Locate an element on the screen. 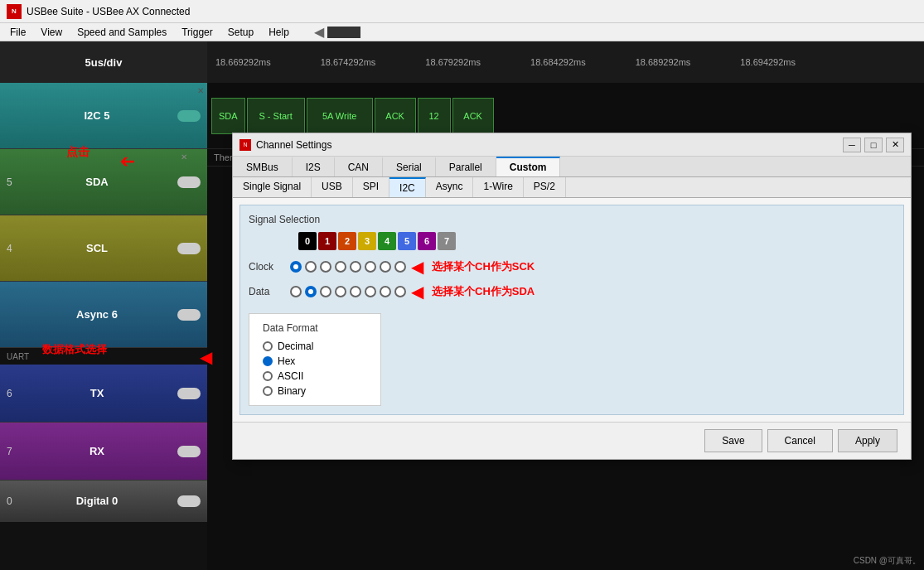  channel-toggle-async is located at coordinates (189, 315).